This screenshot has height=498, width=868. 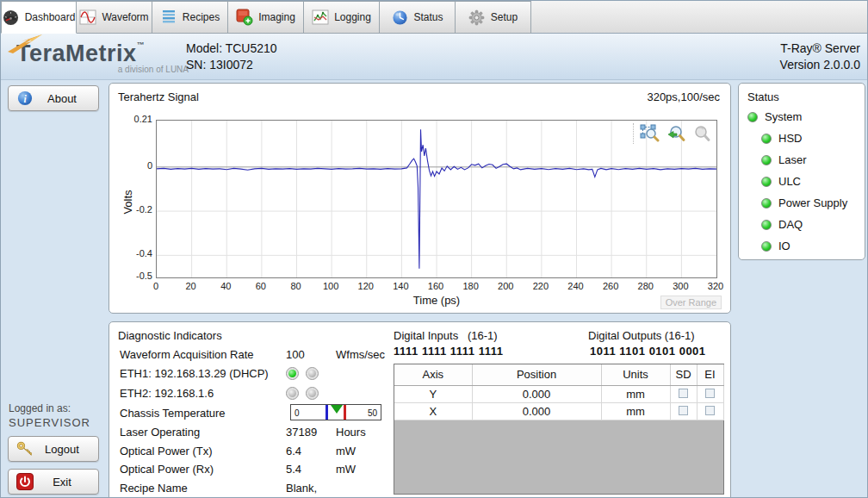 What do you see at coordinates (493, 17) in the screenshot?
I see `tab-setup: Setup` at bounding box center [493, 17].